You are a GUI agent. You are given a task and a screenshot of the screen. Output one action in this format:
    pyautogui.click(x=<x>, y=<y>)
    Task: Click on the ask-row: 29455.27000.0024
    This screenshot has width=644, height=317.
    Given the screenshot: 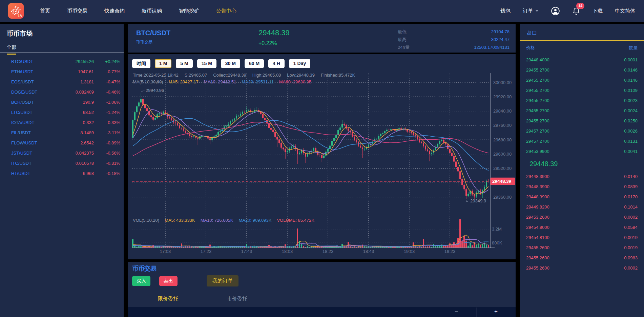 What is the action you would take?
    pyautogui.click(x=582, y=111)
    